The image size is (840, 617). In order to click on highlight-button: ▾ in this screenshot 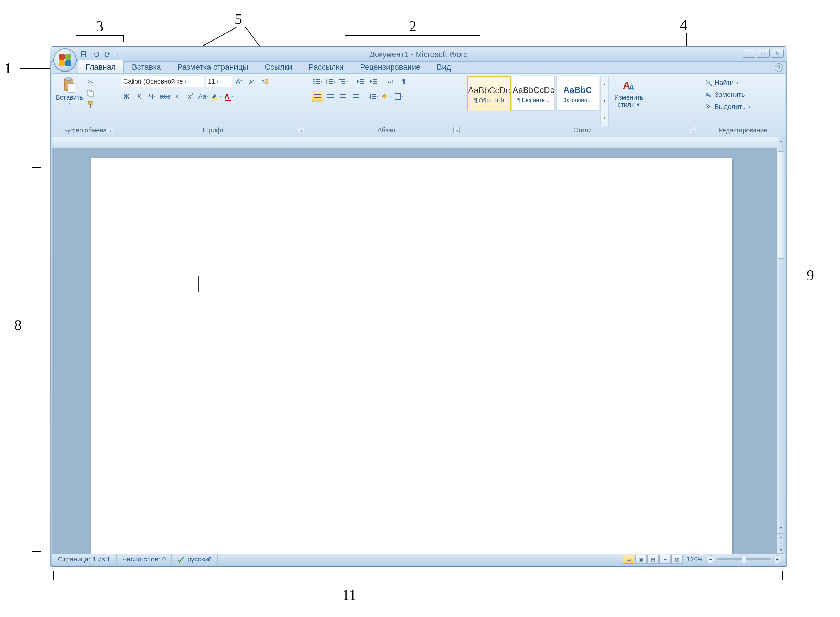, I will do `click(216, 96)`.